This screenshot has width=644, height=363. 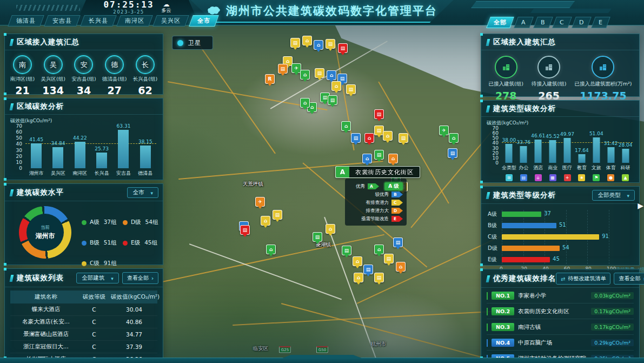 What do you see at coordinates (444, 130) in the screenshot?
I see `map-marker-A: ✈` at bounding box center [444, 130].